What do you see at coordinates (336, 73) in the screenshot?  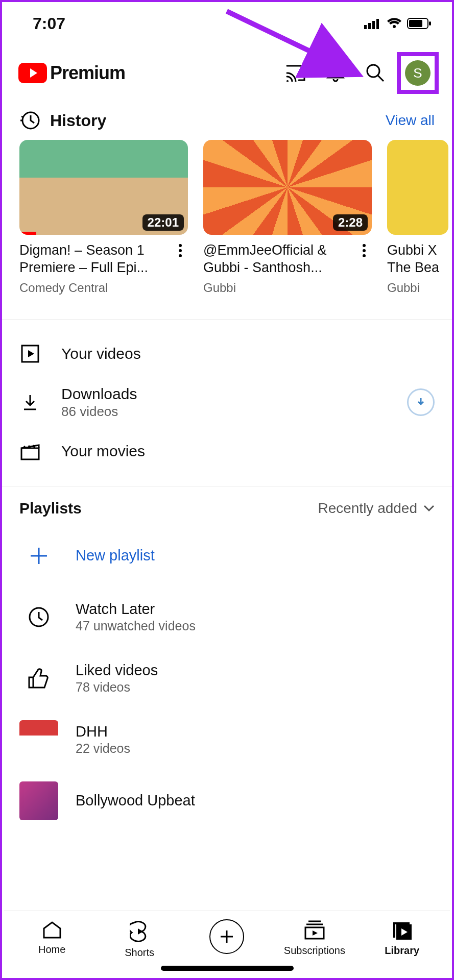 I see `notifications-button: 7` at bounding box center [336, 73].